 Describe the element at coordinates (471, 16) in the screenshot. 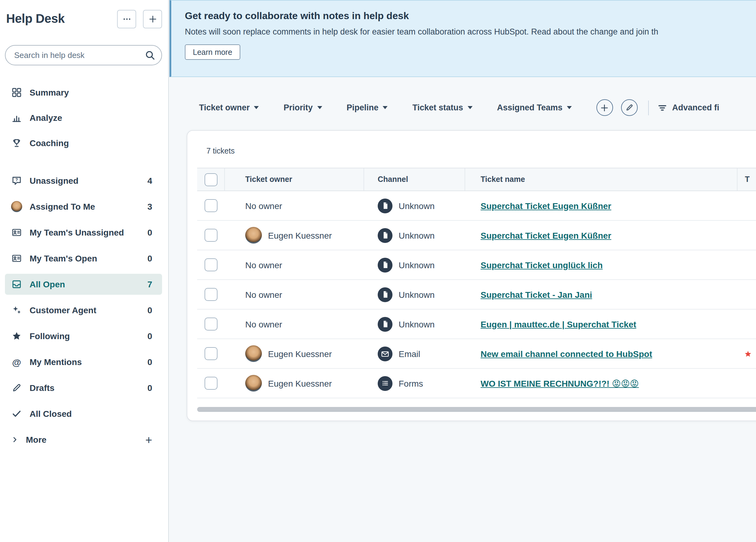

I see `banner-title: Get ready to collaborate with notes in h…` at that location.